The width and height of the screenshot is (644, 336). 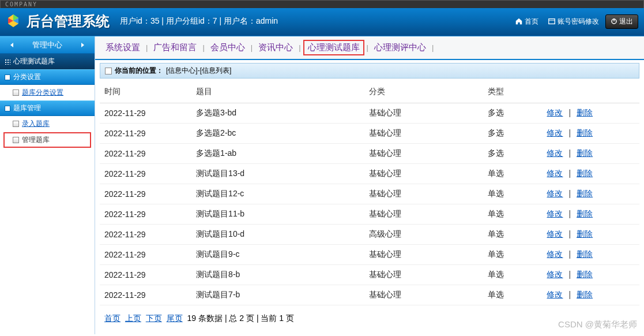 What do you see at coordinates (123, 47) in the screenshot?
I see `topnav-item-0: 系统设置` at bounding box center [123, 47].